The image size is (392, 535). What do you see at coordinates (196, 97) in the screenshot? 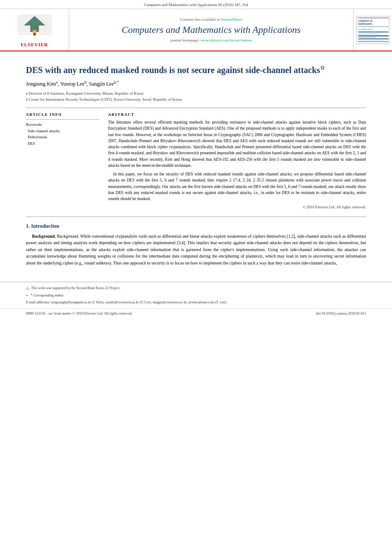
I see `affiliations: a Division of E-business, Kyungnam Unive…` at bounding box center [196, 97].